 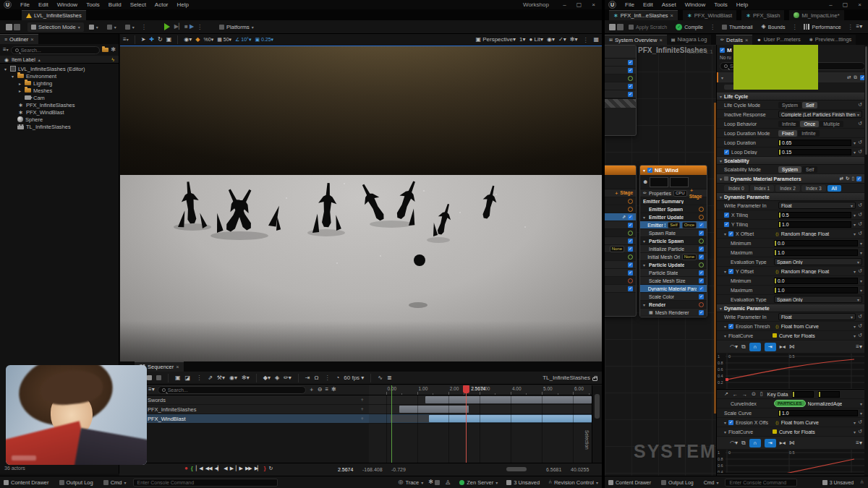 What do you see at coordinates (316, 378) in the screenshot?
I see `seq-snap-icon: Ω` at bounding box center [316, 378].